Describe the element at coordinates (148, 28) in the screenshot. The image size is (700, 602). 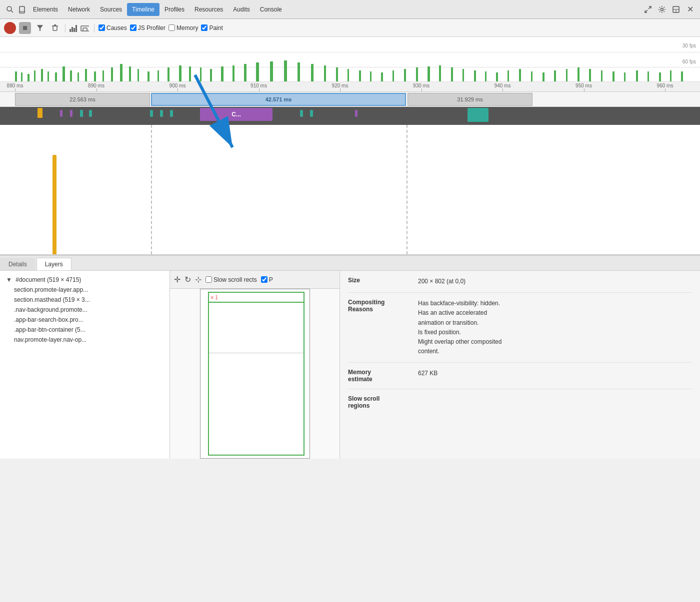
I see `js-profiler-checkbox: JS Profiler` at that location.